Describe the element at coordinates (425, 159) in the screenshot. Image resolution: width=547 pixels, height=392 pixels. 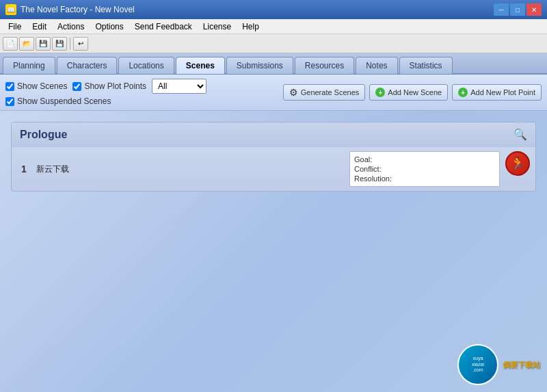
I see `goal-field: Goal:` at that location.